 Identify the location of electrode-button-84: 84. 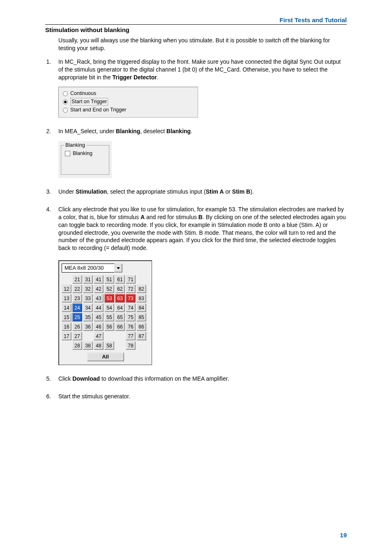
(141, 308).